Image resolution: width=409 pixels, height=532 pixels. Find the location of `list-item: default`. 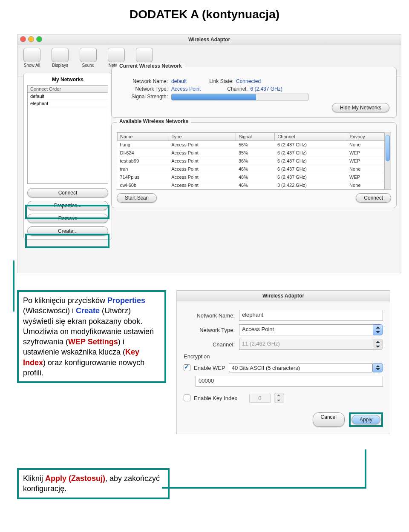

list-item: default is located at coordinates (68, 96).